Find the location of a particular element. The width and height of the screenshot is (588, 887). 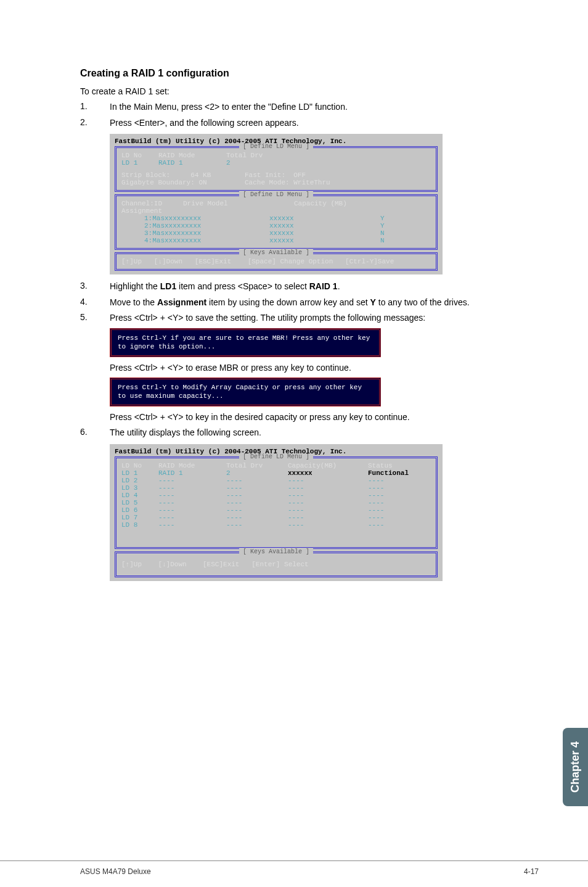

label-cache-mode: Cache Mode: is located at coordinates (267, 183).